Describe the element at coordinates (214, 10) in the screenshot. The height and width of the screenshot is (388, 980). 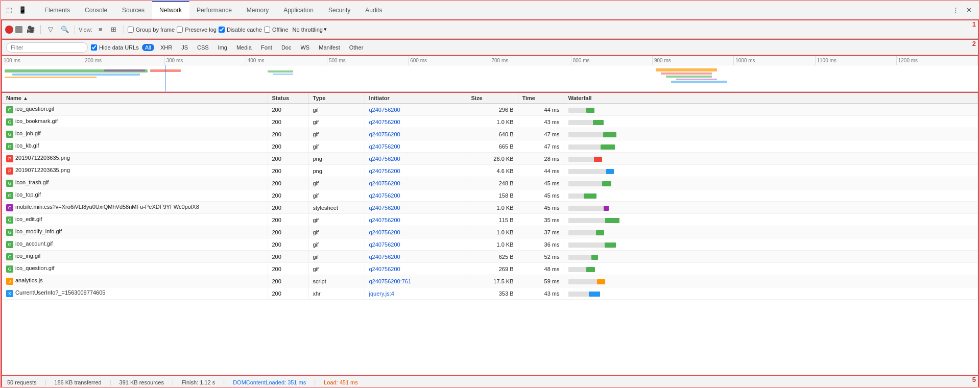
I see `tab-performance: Performance` at that location.